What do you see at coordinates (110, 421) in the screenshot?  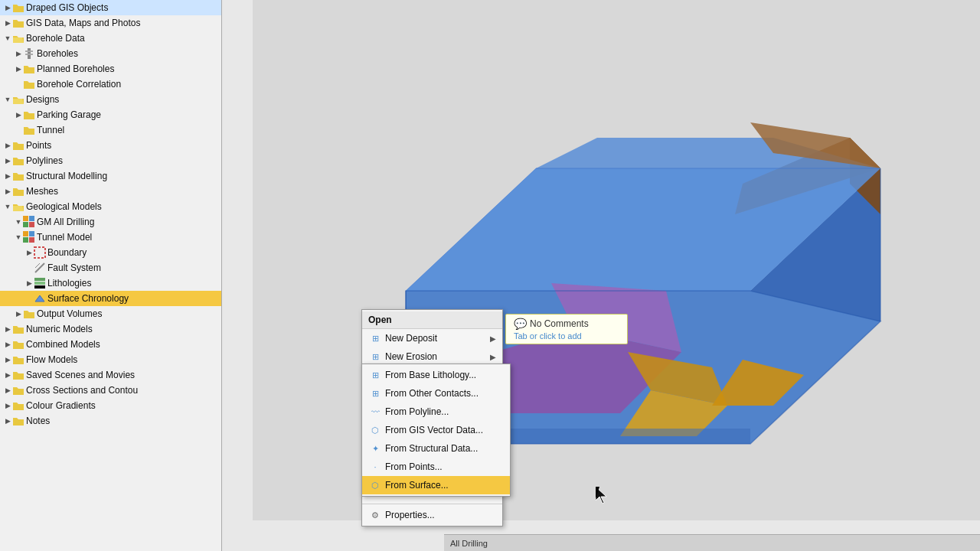 I see `tree-item-notes: ▶Notes` at bounding box center [110, 421].